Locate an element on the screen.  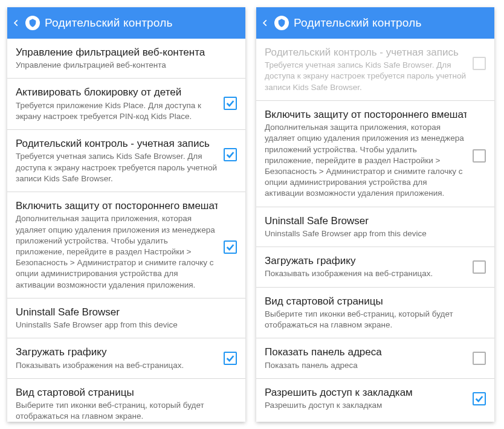
row-subtitle: Требуется приложение Kids Place. Для дос… is located at coordinates (117, 111).